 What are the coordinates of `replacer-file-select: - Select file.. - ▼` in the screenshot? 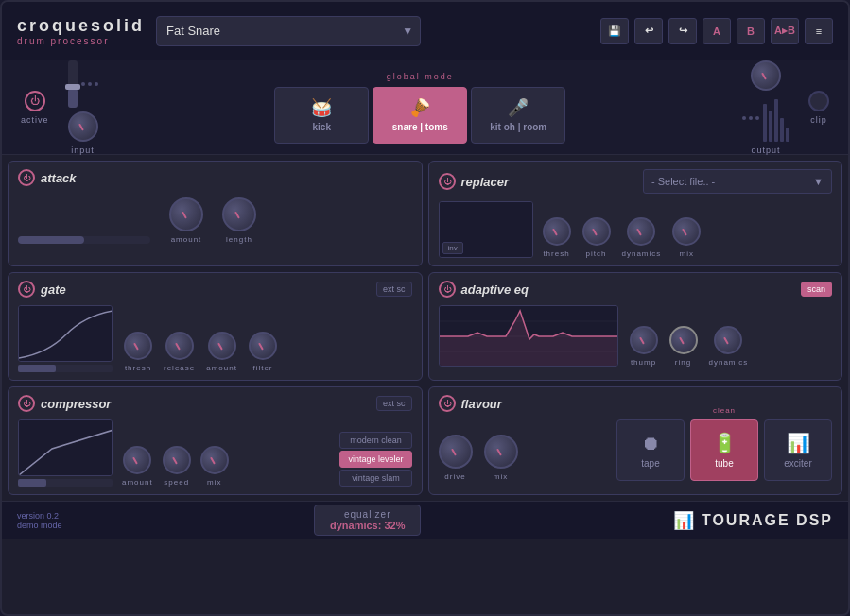 It's located at (737, 181).